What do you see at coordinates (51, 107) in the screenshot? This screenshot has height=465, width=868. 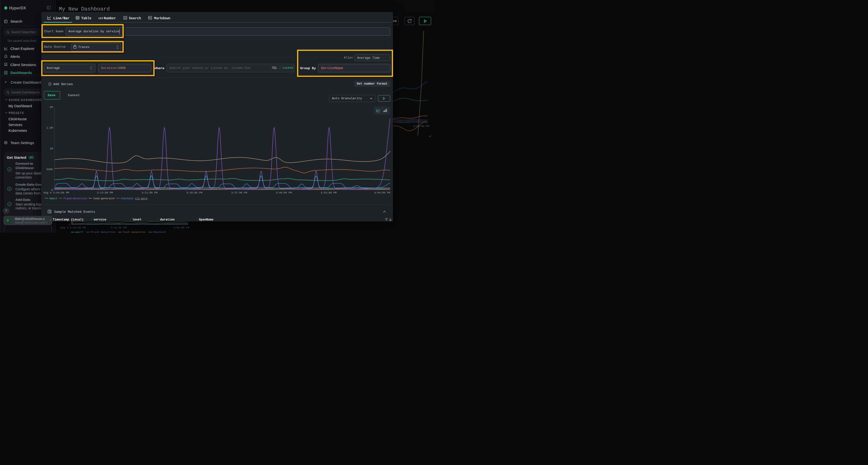 I see `svg-text: 2M` at bounding box center [51, 107].